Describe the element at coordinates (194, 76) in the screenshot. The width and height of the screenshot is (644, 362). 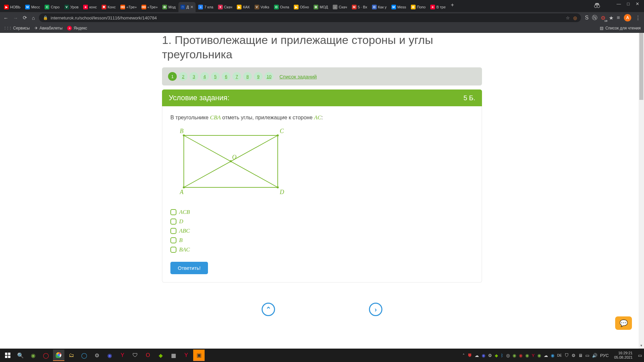
I see `task-number-button: 3` at that location.